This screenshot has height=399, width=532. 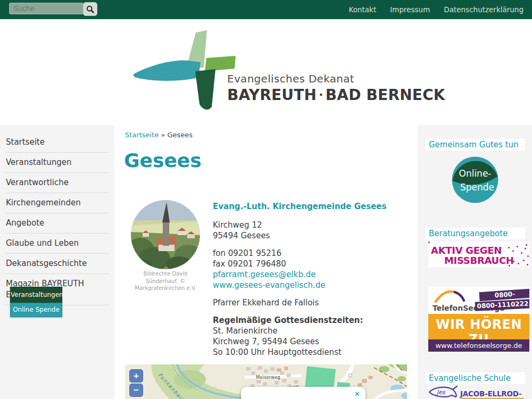 I want to click on sidebar-item-glaube-und-leben: Glaube und Leben, so click(x=57, y=244).